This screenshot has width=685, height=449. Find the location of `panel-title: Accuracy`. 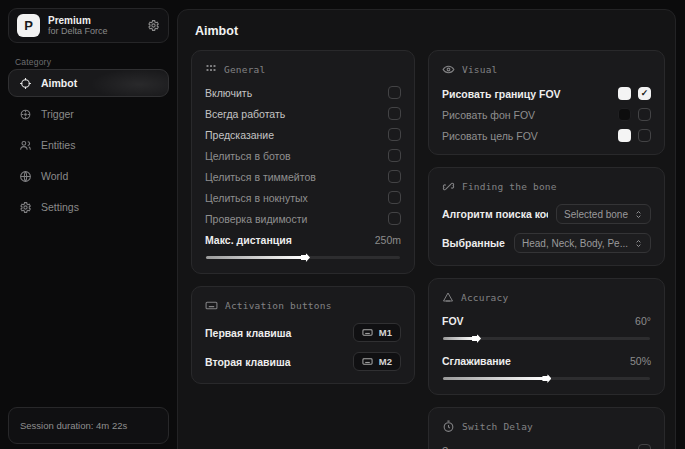

panel-title: Accuracy is located at coordinates (484, 298).